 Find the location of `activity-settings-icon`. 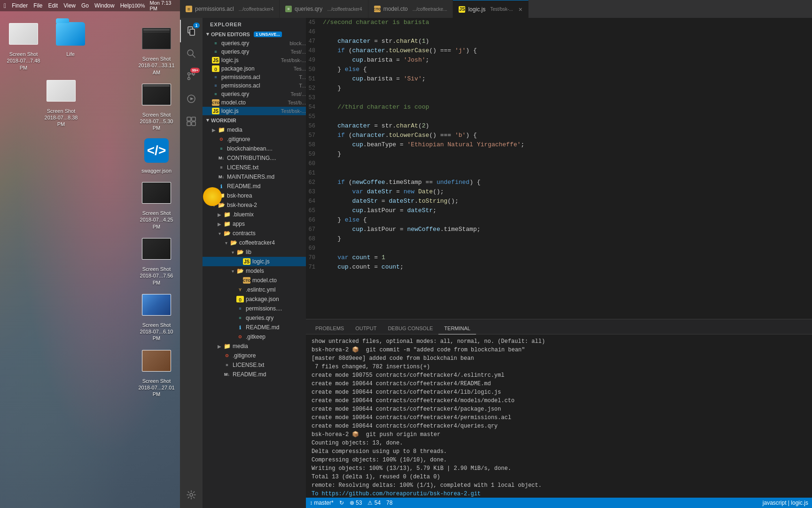

activity-settings-icon is located at coordinates (191, 497).